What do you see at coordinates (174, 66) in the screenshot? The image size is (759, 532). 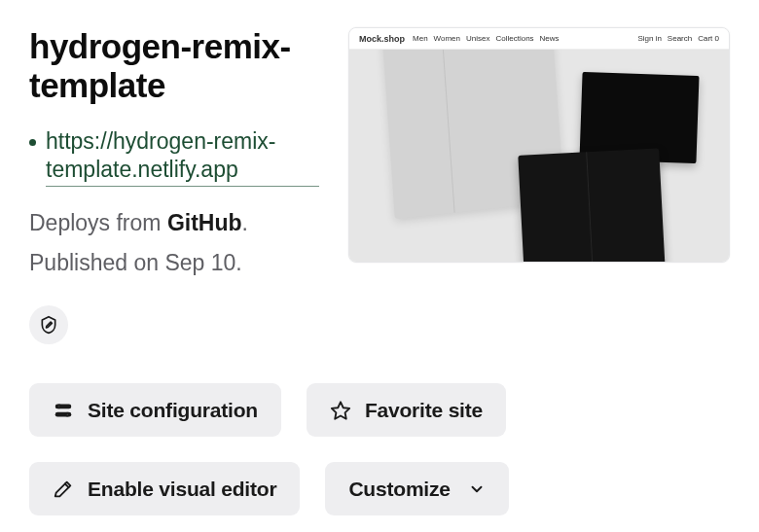 I see `site-title: hydrogen-remix-template` at bounding box center [174, 66].